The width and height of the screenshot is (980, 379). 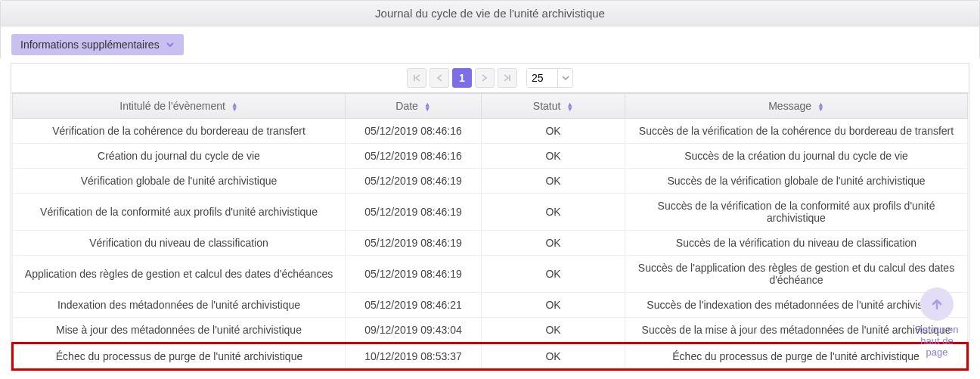 I want to click on back-to-top-label: Retour en haut de page, so click(x=937, y=340).